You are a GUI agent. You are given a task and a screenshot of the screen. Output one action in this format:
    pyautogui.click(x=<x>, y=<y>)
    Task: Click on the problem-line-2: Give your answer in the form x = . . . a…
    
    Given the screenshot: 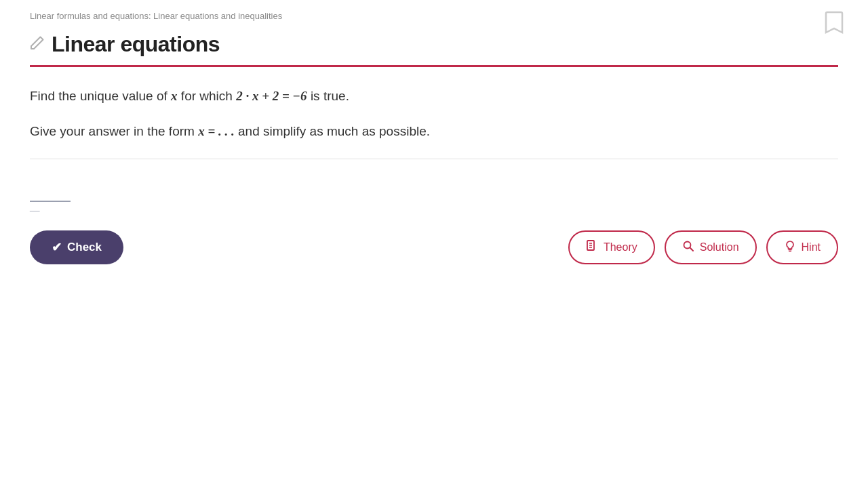 What is the action you would take?
    pyautogui.click(x=434, y=131)
    